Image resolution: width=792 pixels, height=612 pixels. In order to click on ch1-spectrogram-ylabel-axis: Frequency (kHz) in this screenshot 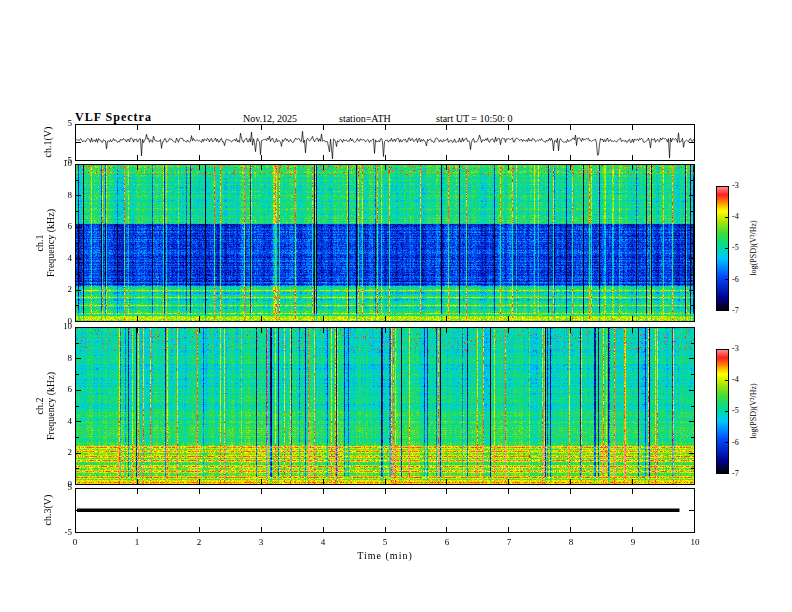, I will do `click(50, 243)`.